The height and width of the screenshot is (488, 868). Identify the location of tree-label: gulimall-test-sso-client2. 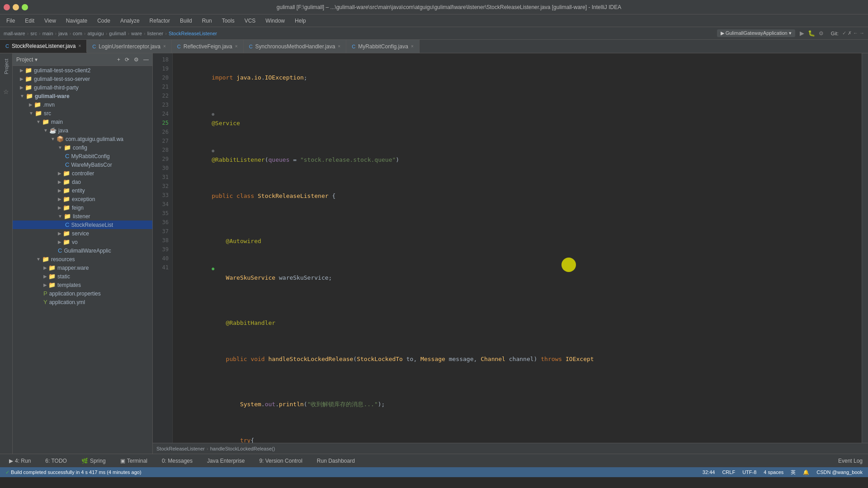
(62, 70).